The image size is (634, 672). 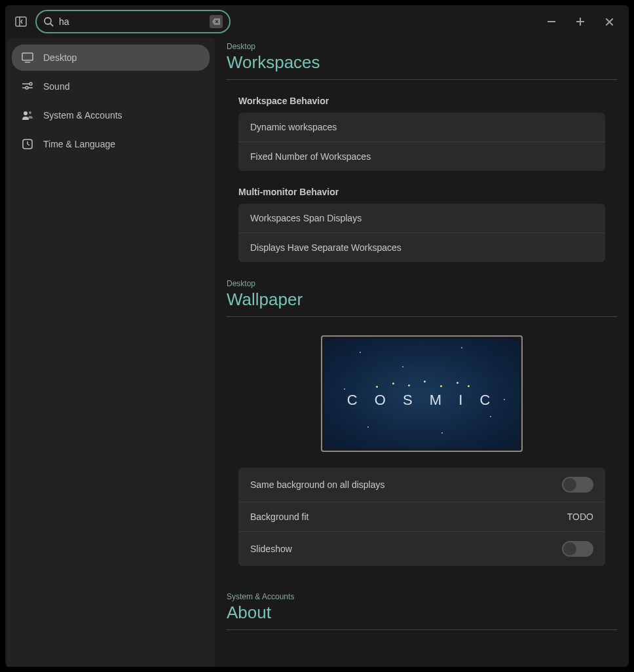 What do you see at coordinates (422, 394) in the screenshot?
I see `wallpaper-image: C O S M I C` at bounding box center [422, 394].